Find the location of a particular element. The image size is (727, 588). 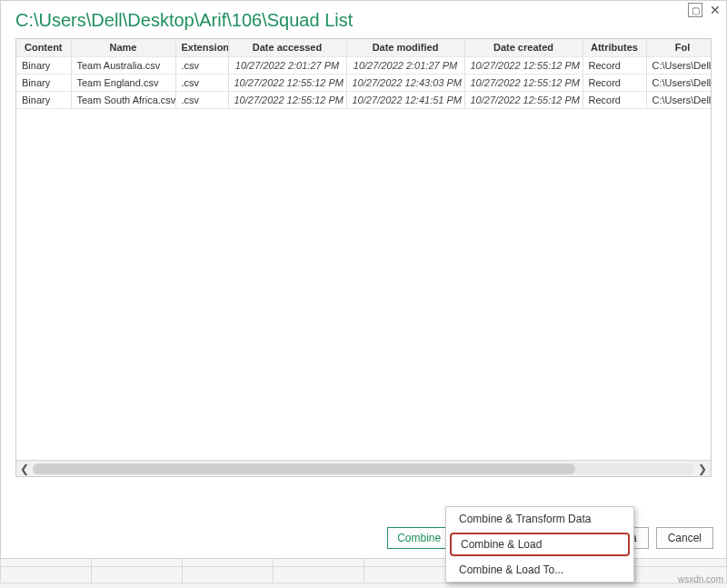

scrollbar-thumb is located at coordinates (304, 469).